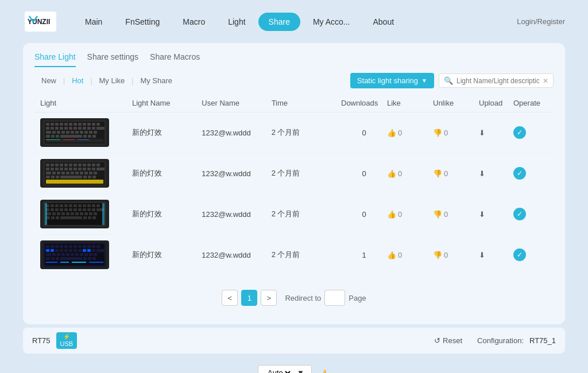 The width and height of the screenshot is (588, 373). I want to click on usb-badge: ⚡ USB, so click(67, 341).